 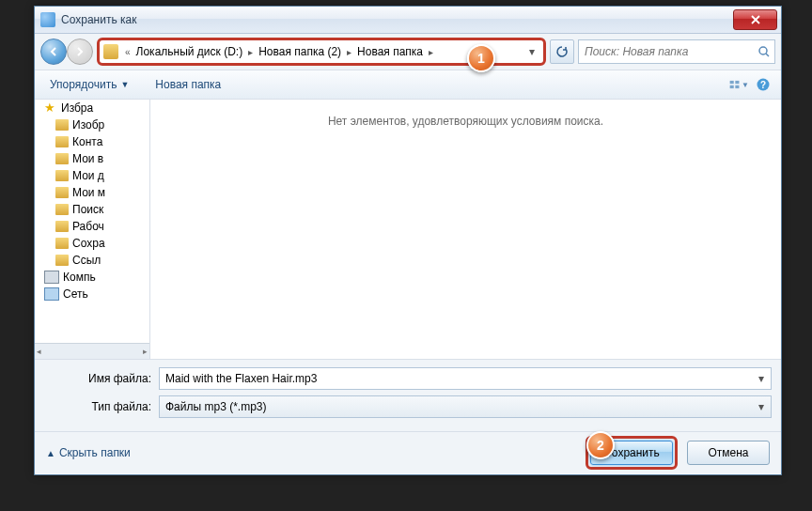 I want to click on breadcrumb-item: Локальный диск (D:), so click(x=190, y=52).